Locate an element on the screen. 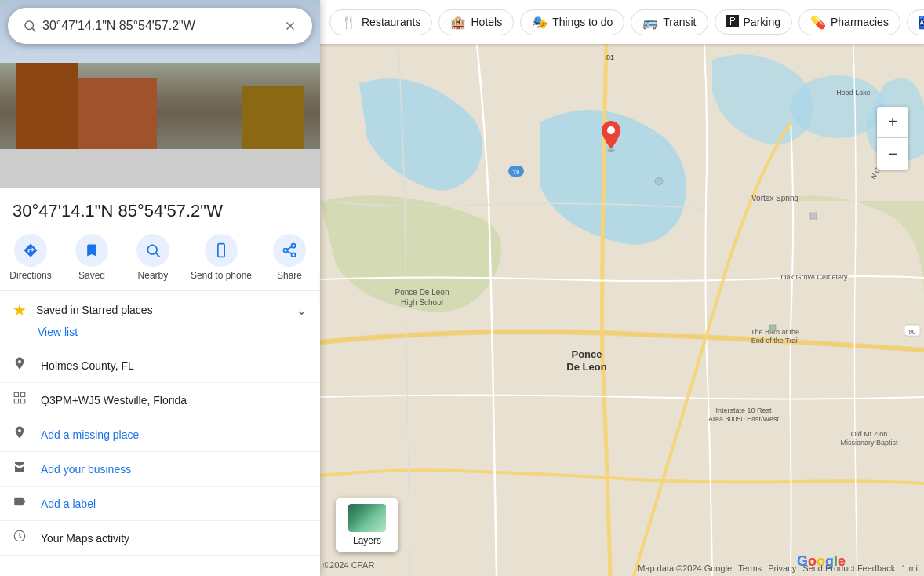  filter-transit-label: Transit is located at coordinates (679, 22).